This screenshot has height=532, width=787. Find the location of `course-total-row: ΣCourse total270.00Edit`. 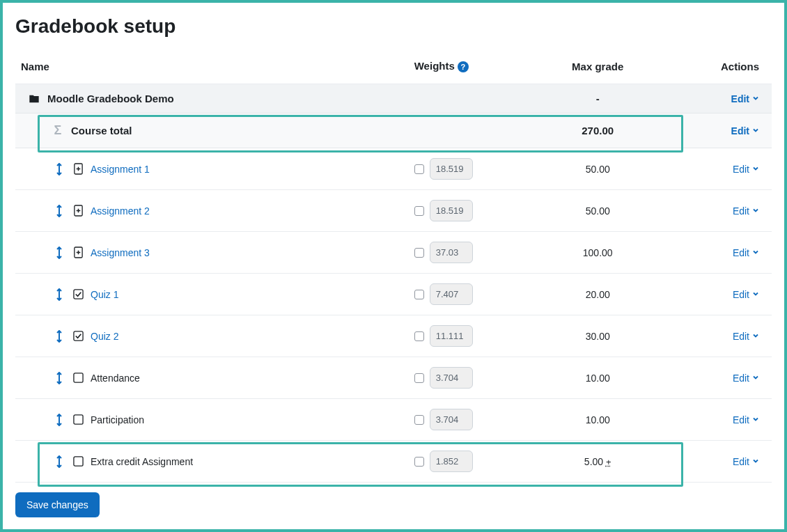

course-total-row: ΣCourse total270.00Edit is located at coordinates (394, 131).